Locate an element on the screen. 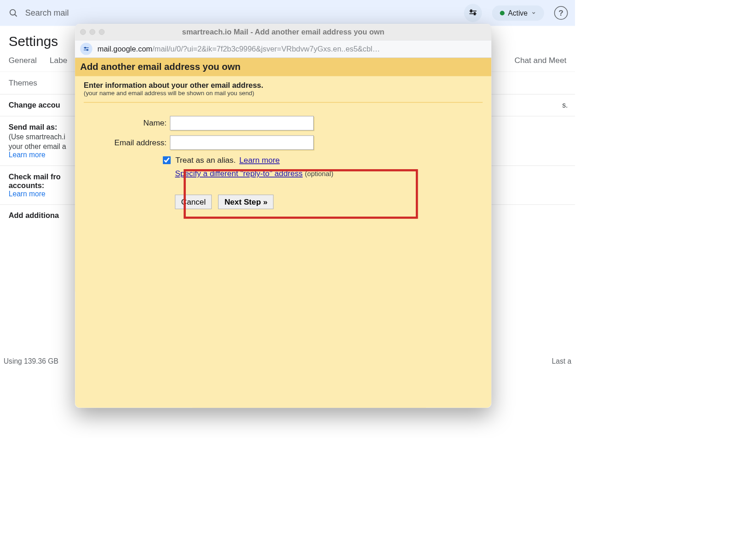 The height and width of the screenshot is (560, 736). url-path: /mail/u/0/?ui=2&ik=7f2b3c9996&jsver=VRbd… is located at coordinates (266, 49).